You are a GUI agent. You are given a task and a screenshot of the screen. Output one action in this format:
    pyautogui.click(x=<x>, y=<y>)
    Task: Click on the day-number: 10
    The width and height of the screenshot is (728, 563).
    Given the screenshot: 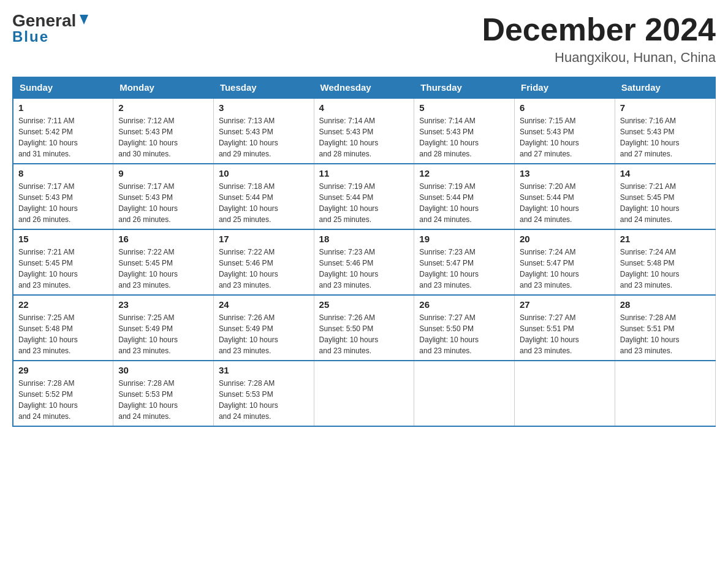 What is the action you would take?
    pyautogui.click(x=264, y=173)
    